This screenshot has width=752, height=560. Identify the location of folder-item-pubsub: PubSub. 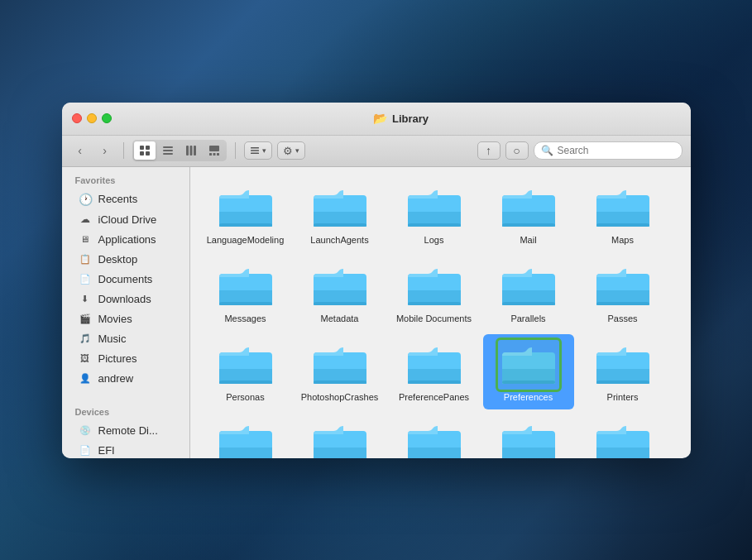
(246, 435).